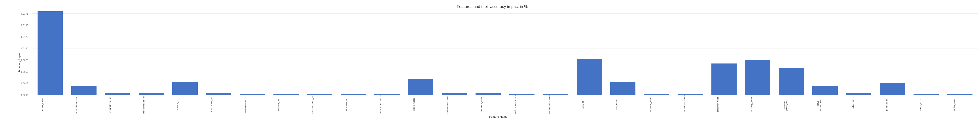  What do you see at coordinates (498, 116) in the screenshot?
I see `x-axis-label: Feature Name` at bounding box center [498, 116].